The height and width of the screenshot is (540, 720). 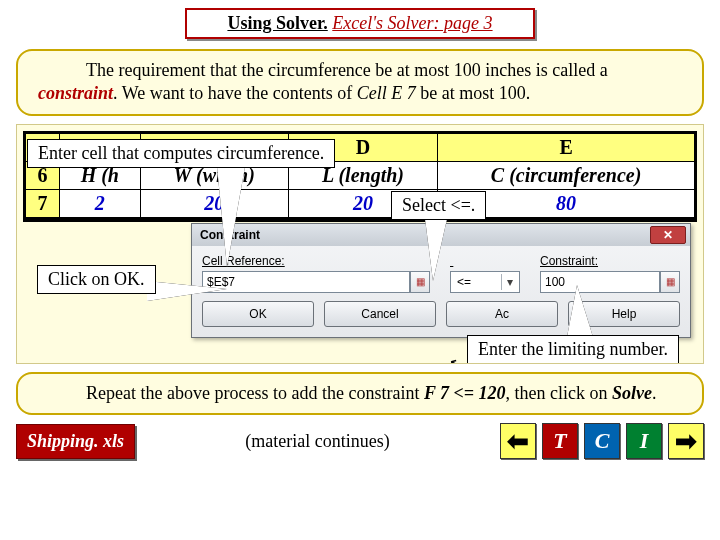 What do you see at coordinates (255, 393) in the screenshot?
I see `repeat-t1: Repeat the above process to add the cons…` at bounding box center [255, 393].